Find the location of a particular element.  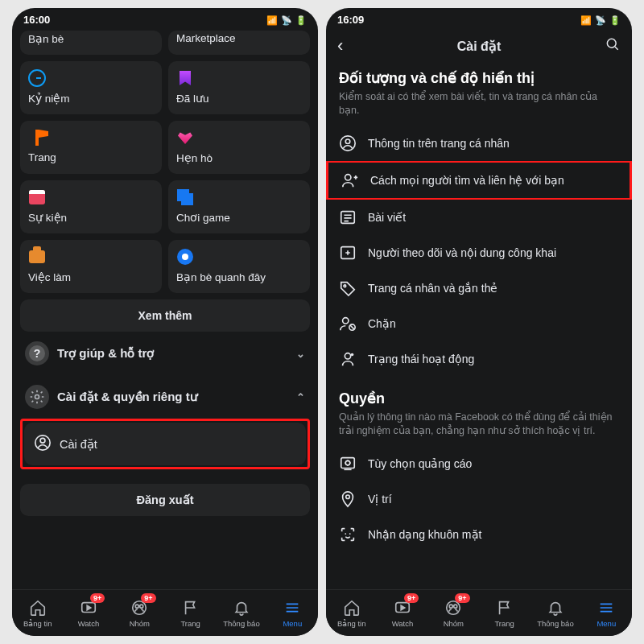

item-active-status: Trạng thái hoạt động is located at coordinates (479, 359).